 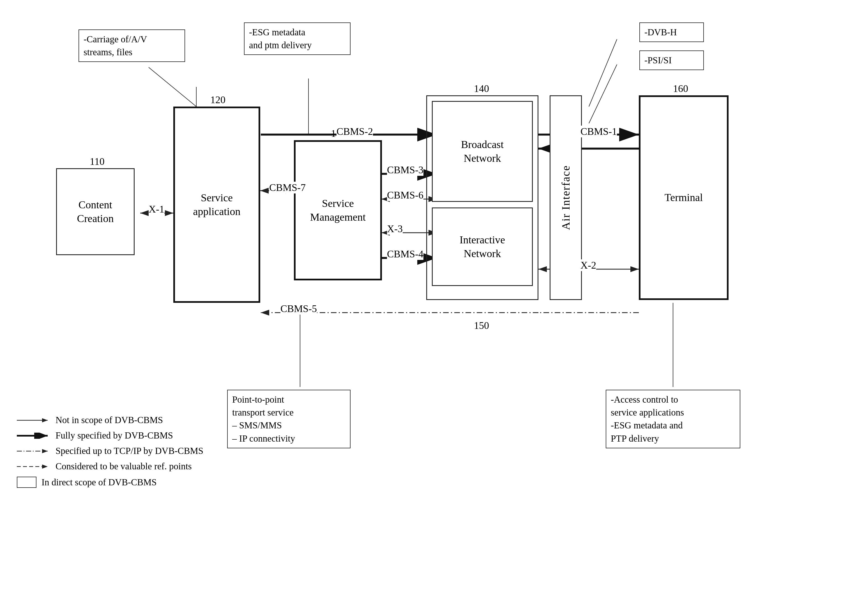 I want to click on cbms4-label: CBMS-4, so click(x=405, y=254).